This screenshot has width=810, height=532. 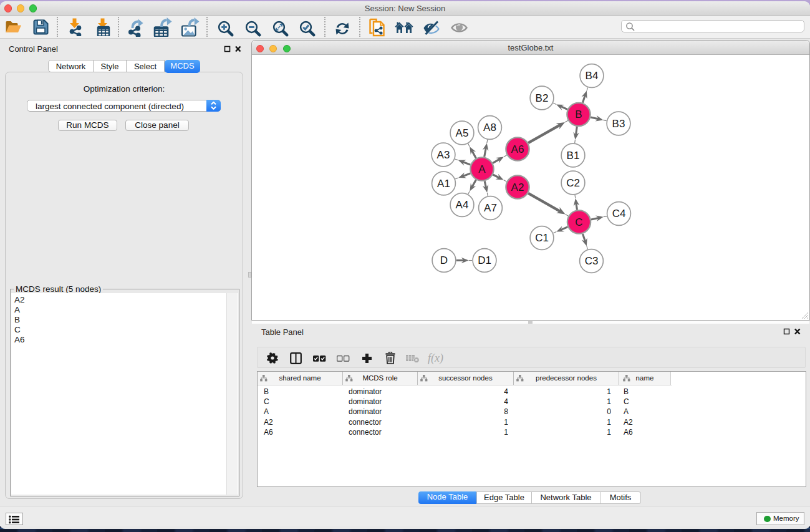 I want to click on svg-text: B2, so click(x=542, y=99).